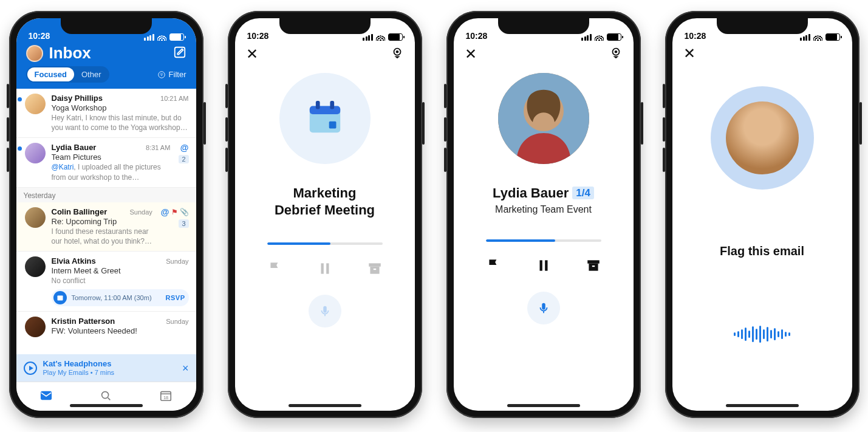 This screenshot has width=868, height=432. Describe the element at coordinates (183, 159) in the screenshot. I see `thread-count: 2` at that location.